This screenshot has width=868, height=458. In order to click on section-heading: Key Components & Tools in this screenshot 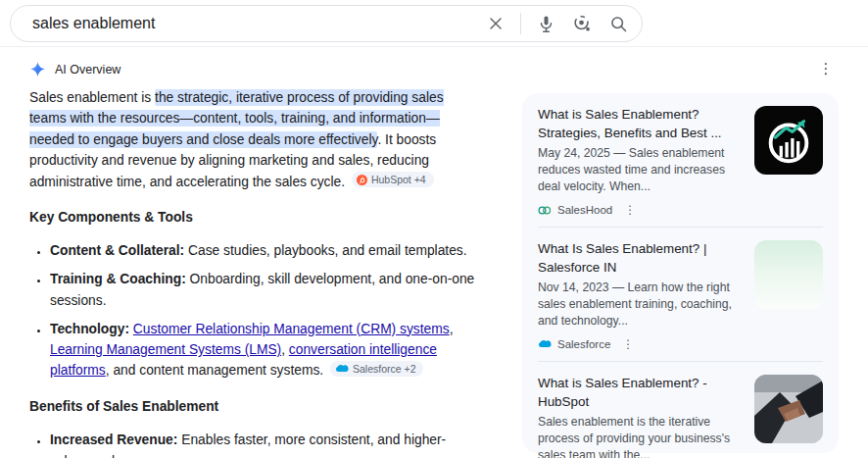, I will do `click(256, 218)`.